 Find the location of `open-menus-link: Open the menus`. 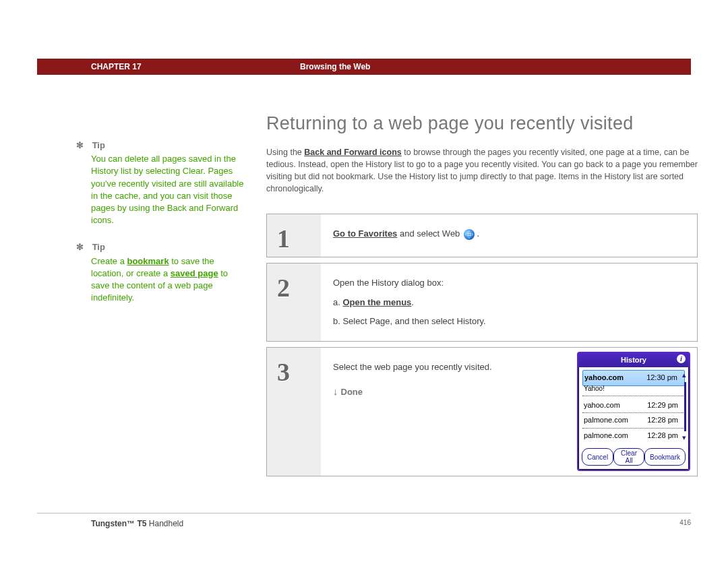

open-menus-link: Open the menus is located at coordinates (377, 302).